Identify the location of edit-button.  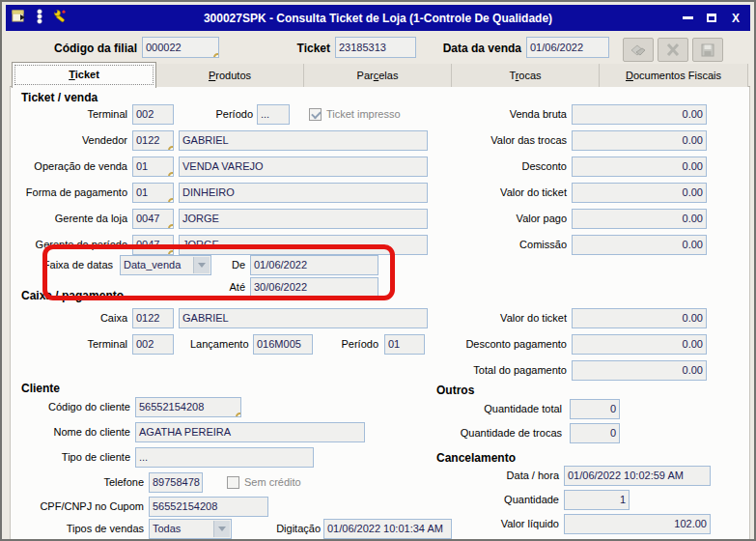
(638, 50).